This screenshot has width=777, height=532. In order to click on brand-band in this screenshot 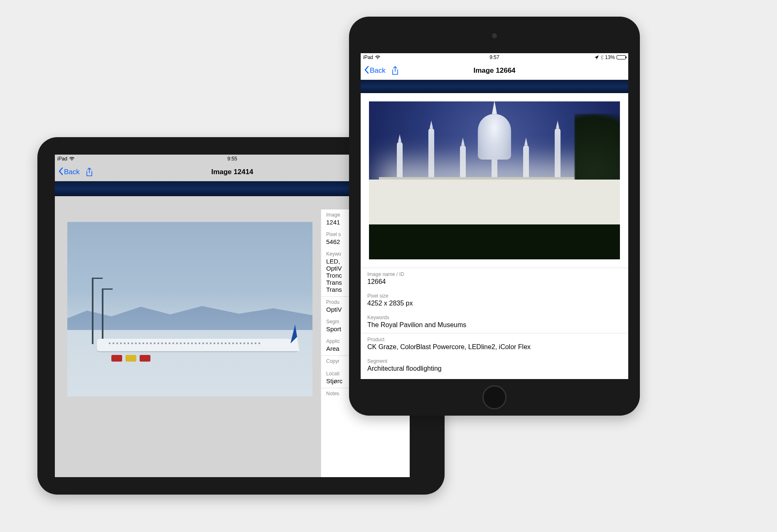, I will do `click(494, 86)`.